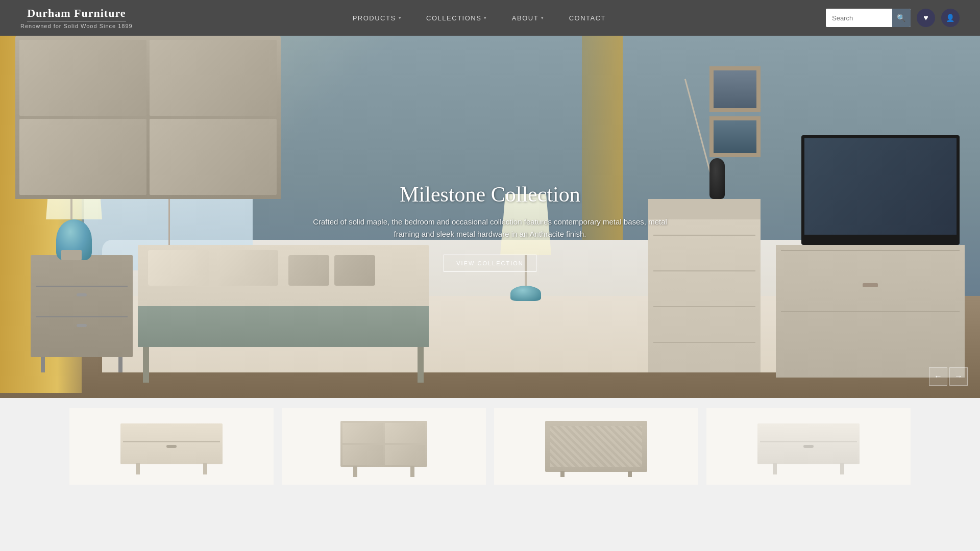 This screenshot has height=551, width=980. Describe the element at coordinates (490, 263) in the screenshot. I see `view-collection-button: VIEW COLLECTION` at that location.